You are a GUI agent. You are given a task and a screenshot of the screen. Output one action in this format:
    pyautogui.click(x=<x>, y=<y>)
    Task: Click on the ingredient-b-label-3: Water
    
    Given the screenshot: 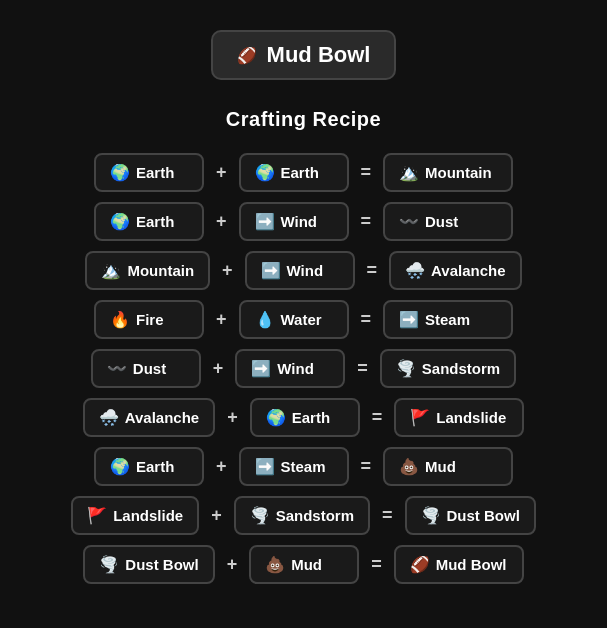 What is the action you would take?
    pyautogui.click(x=302, y=320)
    